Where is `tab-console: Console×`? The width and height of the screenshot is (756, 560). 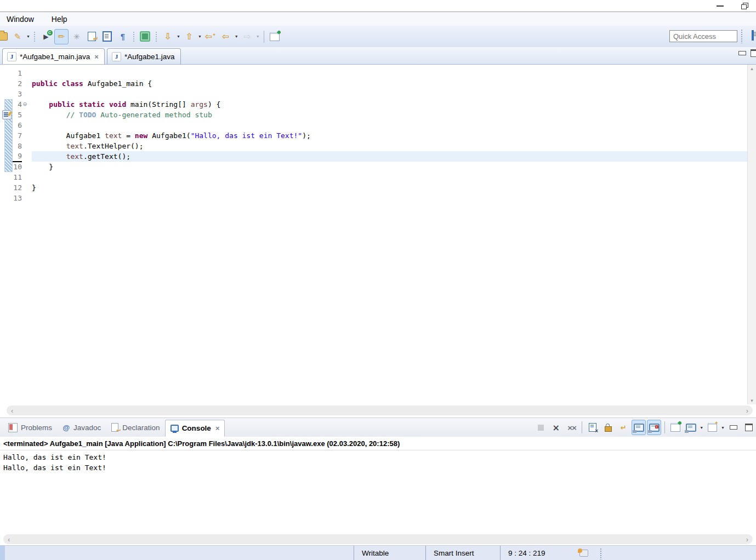 tab-console: Console× is located at coordinates (195, 428).